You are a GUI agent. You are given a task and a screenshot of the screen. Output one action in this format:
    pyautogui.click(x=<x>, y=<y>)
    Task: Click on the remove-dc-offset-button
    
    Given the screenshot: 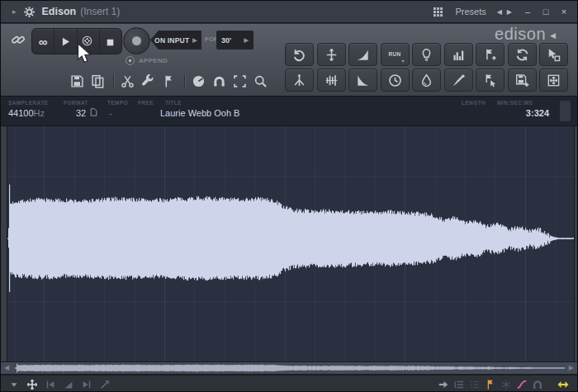 What is the action you would take?
    pyautogui.click(x=332, y=54)
    